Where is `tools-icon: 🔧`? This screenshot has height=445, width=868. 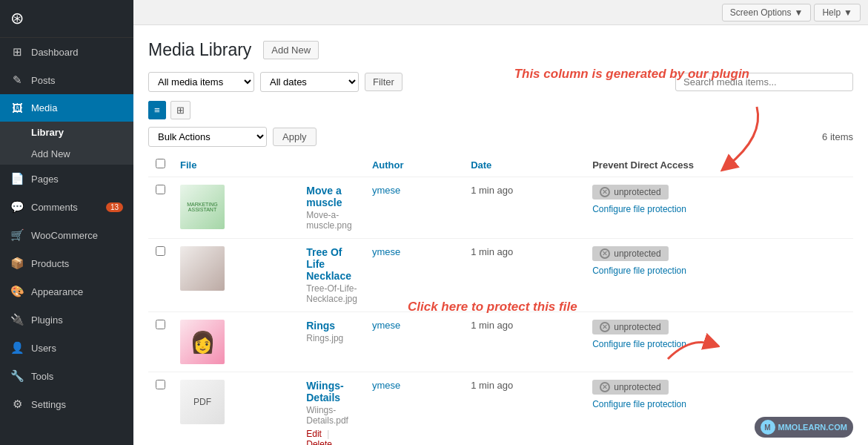 tools-icon: 🔧 is located at coordinates (17, 376).